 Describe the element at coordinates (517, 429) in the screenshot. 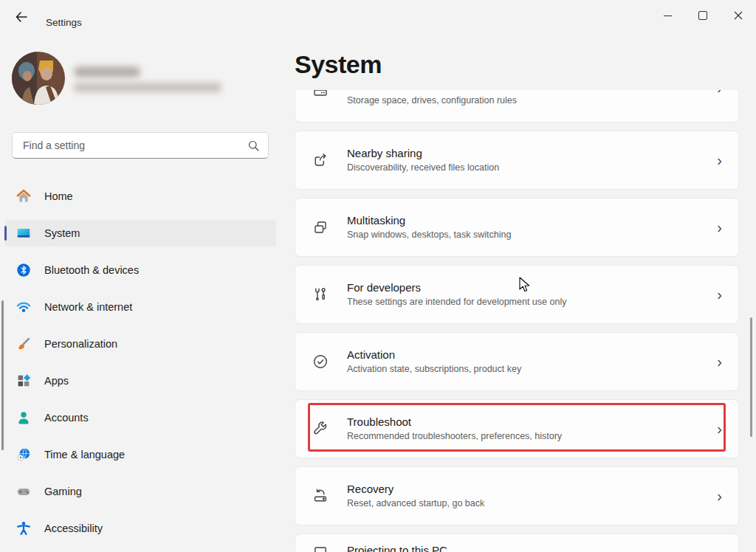

I see `card-troubleshoot: Troubleshoot Recommended troubleshooters…` at that location.